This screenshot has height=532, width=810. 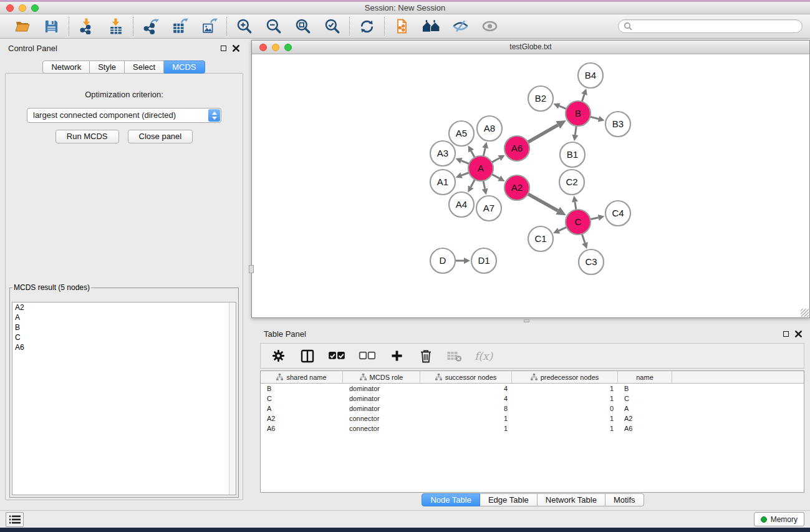 What do you see at coordinates (124, 327) in the screenshot?
I see `result-item: B` at bounding box center [124, 327].